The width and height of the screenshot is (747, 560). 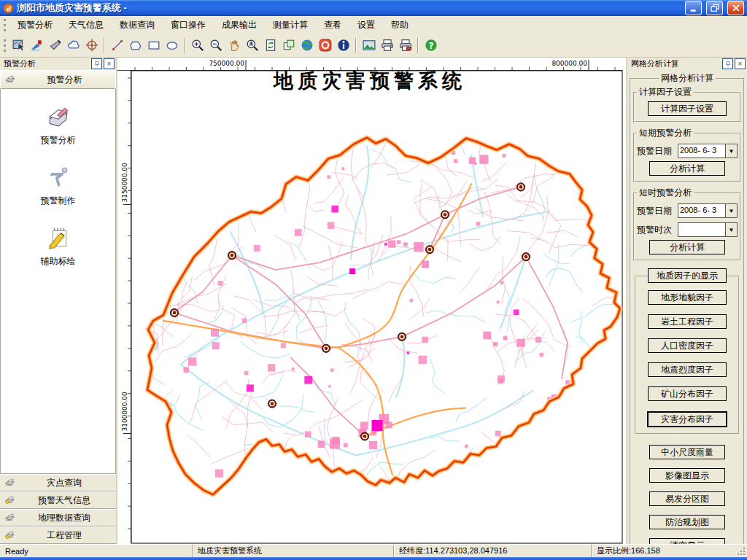 What do you see at coordinates (270, 45) in the screenshot?
I see `refresh-view-icon` at bounding box center [270, 45].